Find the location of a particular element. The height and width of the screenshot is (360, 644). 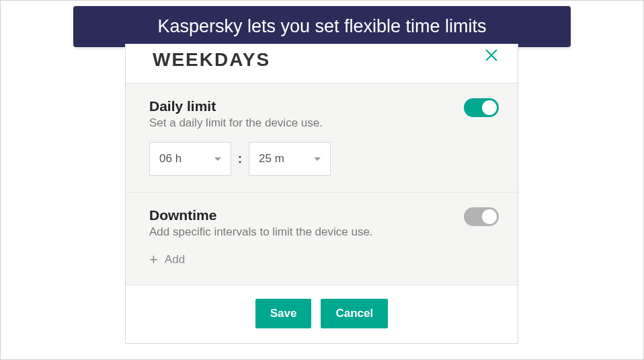

daily-limit-header: Daily limit Set a daily limit for the de… is located at coordinates (324, 114).